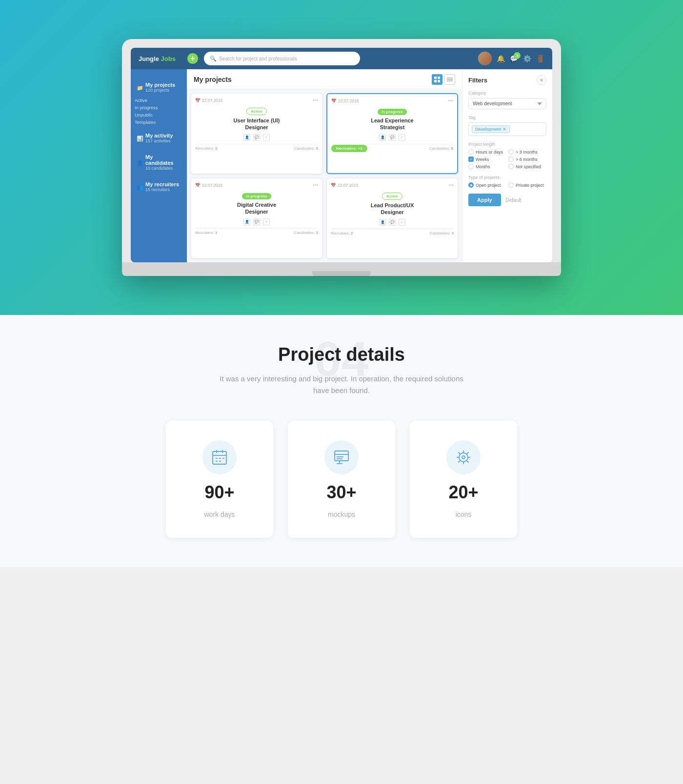  I want to click on checkbox-weeks, so click(471, 159).